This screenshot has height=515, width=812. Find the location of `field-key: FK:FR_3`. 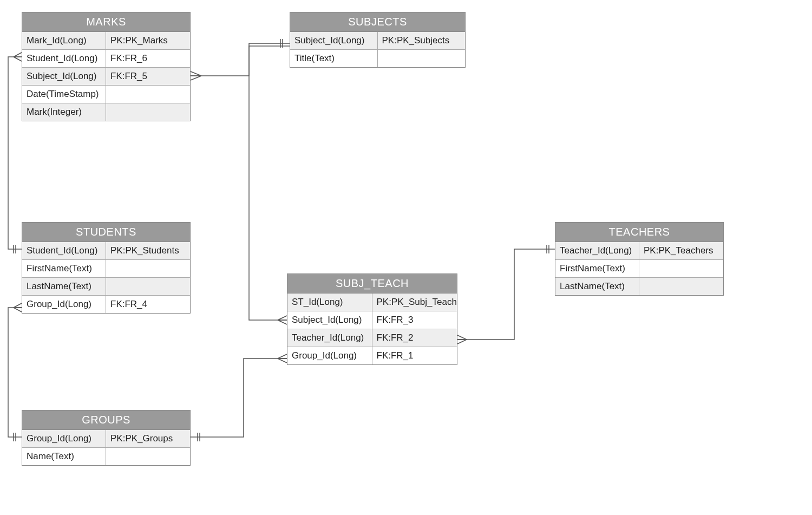

field-key: FK:FR_3 is located at coordinates (415, 320).